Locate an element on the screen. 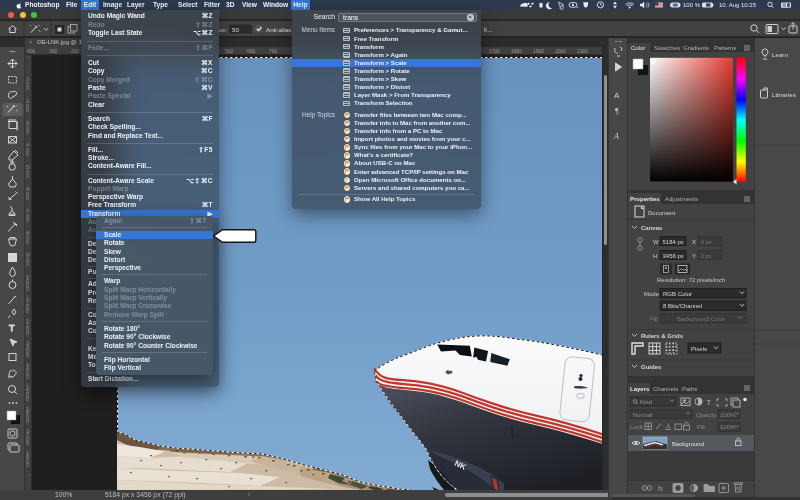  svg-text: Color is located at coordinates (638, 48).